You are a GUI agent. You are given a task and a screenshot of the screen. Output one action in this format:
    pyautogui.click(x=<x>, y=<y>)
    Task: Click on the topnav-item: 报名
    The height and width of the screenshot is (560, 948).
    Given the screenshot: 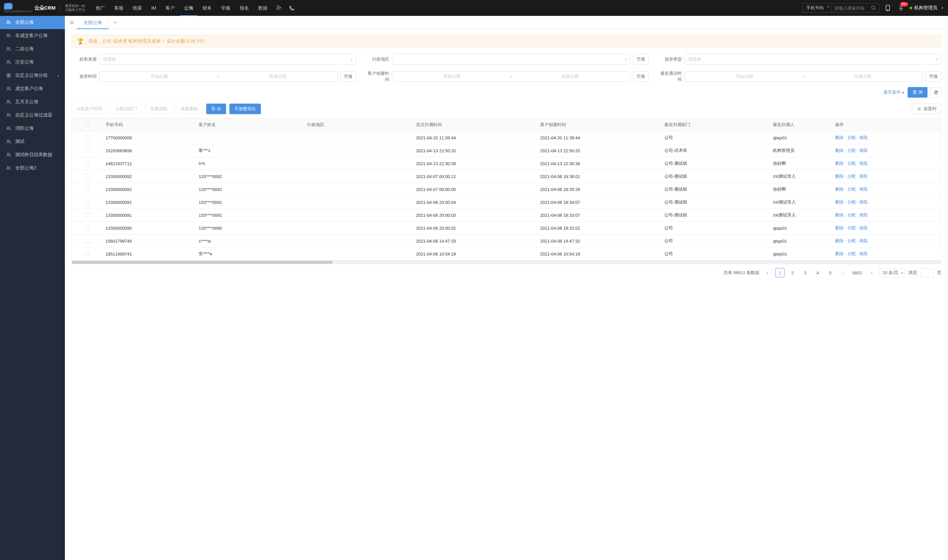 What is the action you would take?
    pyautogui.click(x=244, y=8)
    